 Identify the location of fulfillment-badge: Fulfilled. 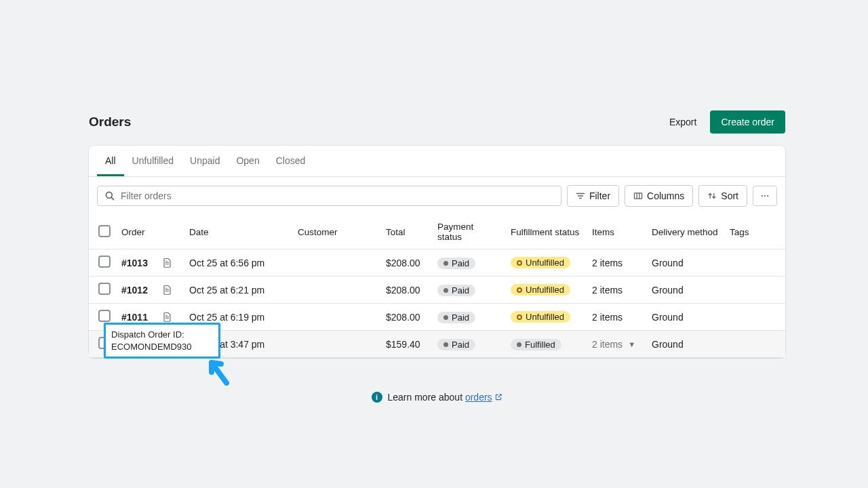
(536, 344).